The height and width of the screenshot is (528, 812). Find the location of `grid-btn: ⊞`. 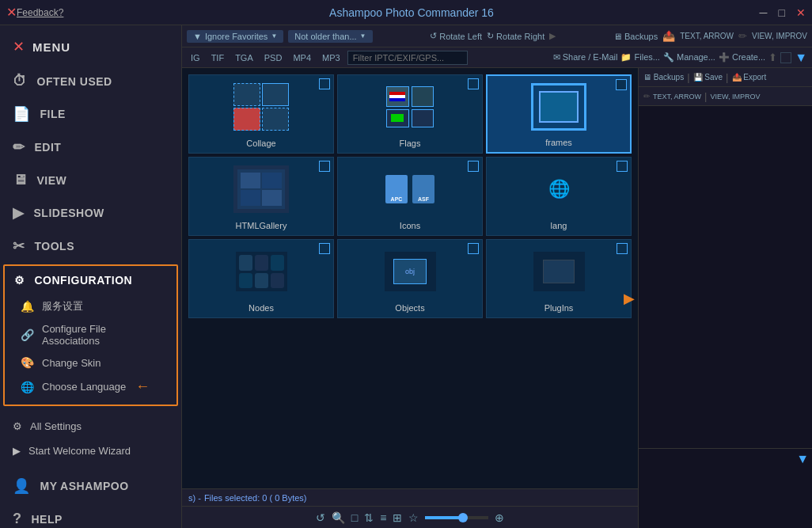

grid-btn: ⊞ is located at coordinates (397, 518).